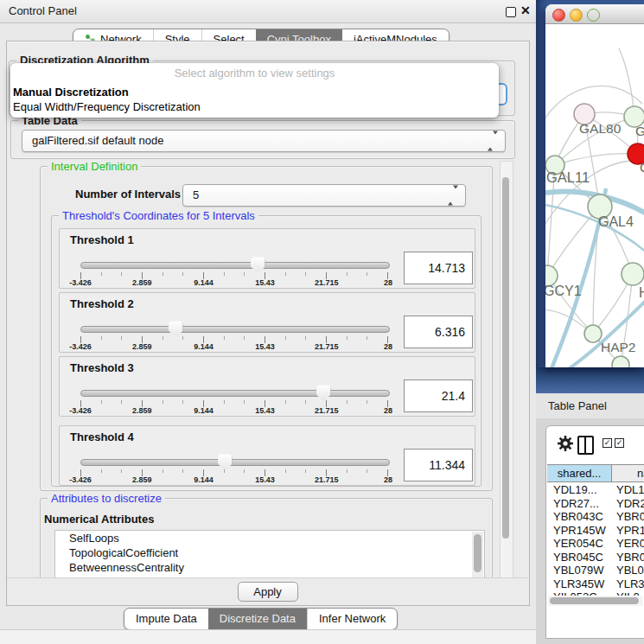  I want to click on threshold-2-value-field: 6.316, so click(438, 332).